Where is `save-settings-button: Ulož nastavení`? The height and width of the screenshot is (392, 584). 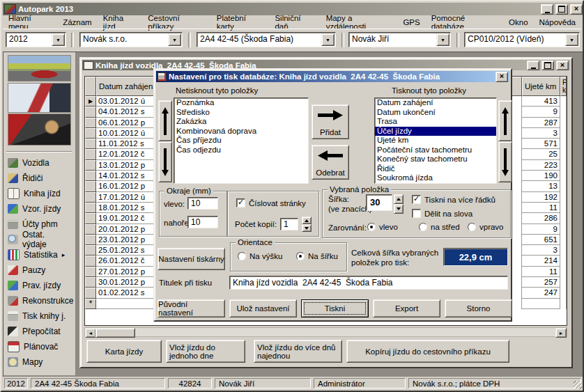
save-settings-button: Ulož nastavení is located at coordinates (263, 308).